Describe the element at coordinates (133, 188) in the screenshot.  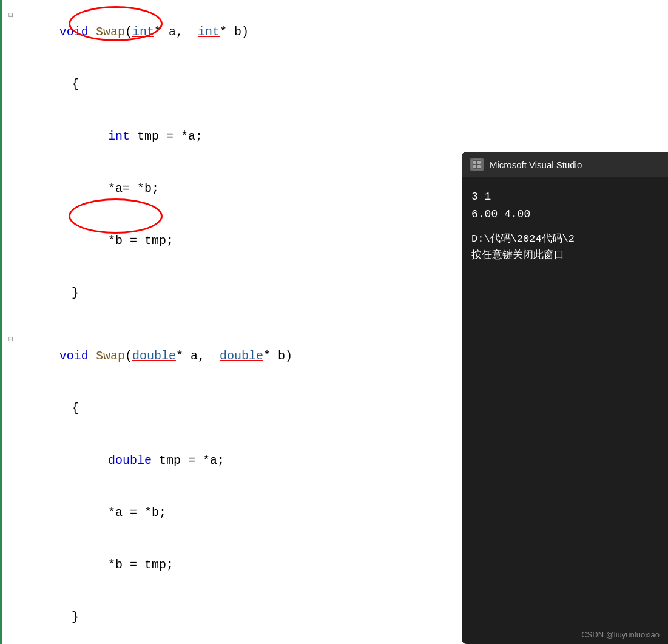
I see `stmt-assign-a: *a= *b;` at that location.